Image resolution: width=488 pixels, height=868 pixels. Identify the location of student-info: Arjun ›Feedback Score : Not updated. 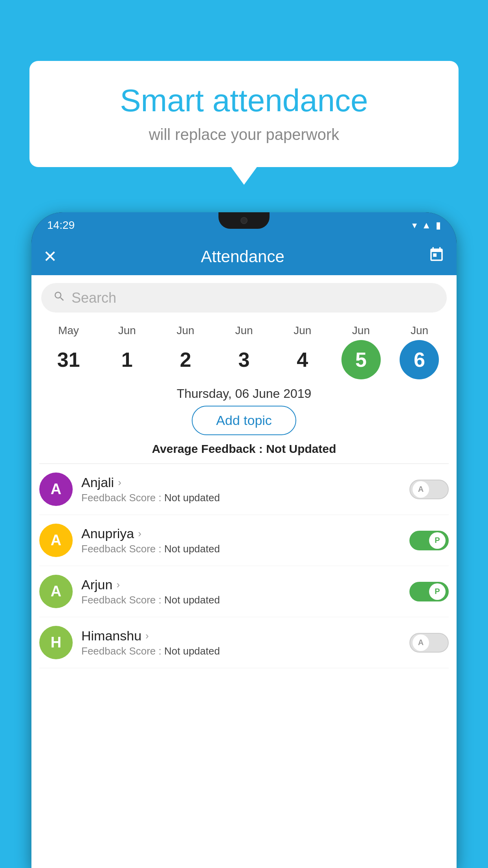
(241, 592).